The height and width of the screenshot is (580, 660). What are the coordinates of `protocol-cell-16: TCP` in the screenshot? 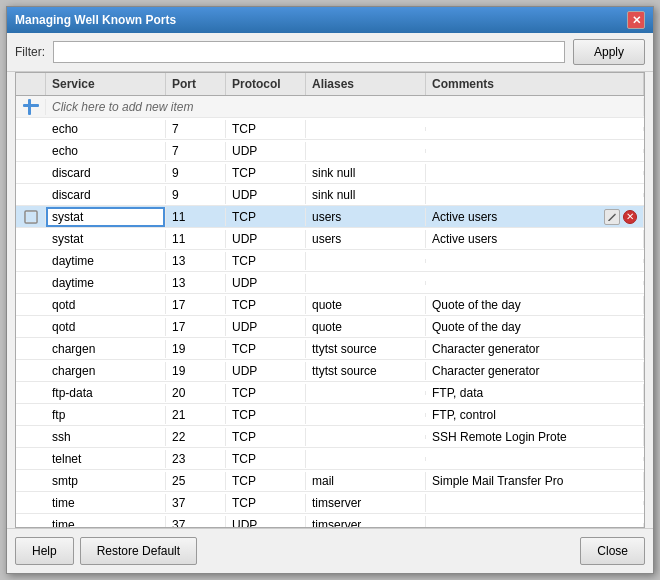 It's located at (266, 481).